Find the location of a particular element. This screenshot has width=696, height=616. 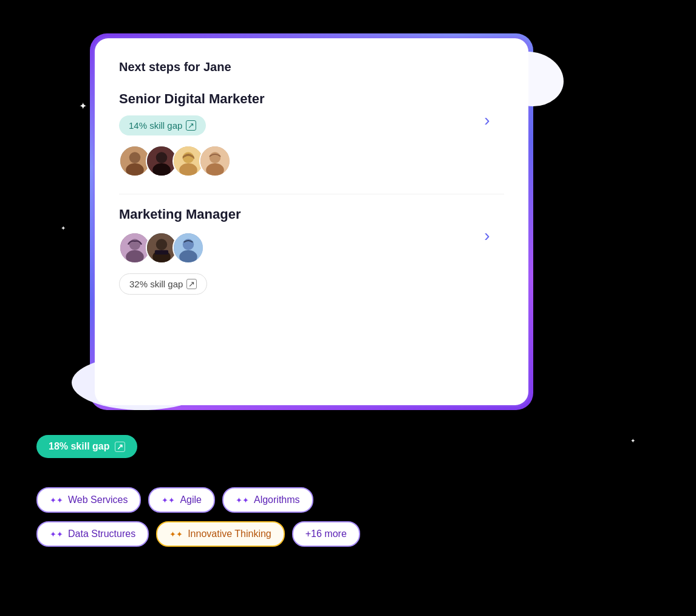

bottom-section: 18% skill gap ↗ ✦✦ Web Services ✦✦ Agile… is located at coordinates (198, 495).